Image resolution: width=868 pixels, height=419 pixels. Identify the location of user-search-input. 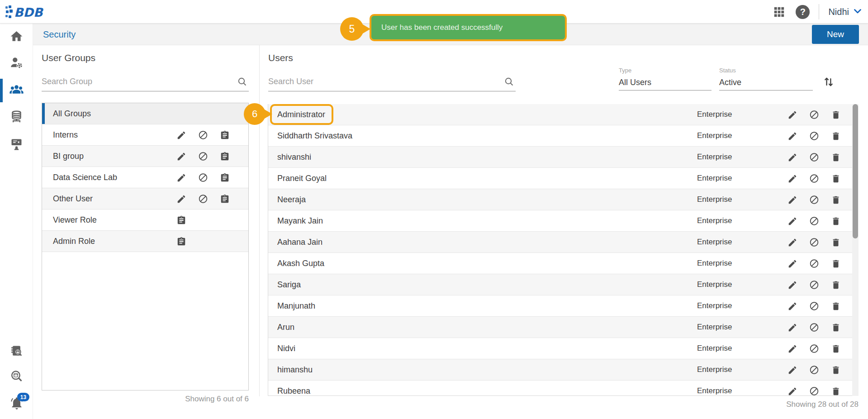
(384, 81).